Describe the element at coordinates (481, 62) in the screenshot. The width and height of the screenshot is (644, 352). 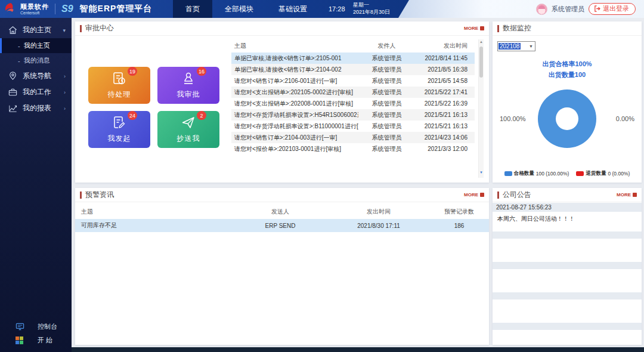
I see `scrollbar-thumb` at that location.